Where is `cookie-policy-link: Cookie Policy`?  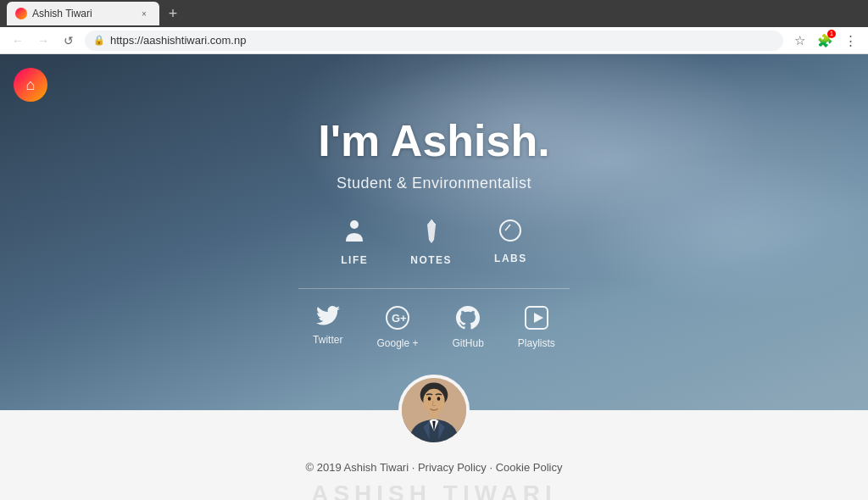 cookie-policy-link: Cookie Policy is located at coordinates (529, 468).